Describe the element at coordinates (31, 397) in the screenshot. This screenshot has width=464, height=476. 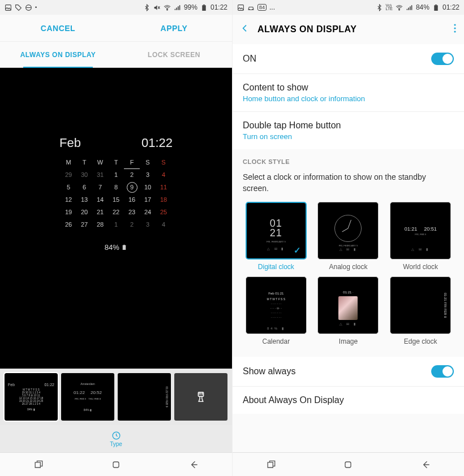
I see `thumb-calendar: Feb01:22 M T W T F S S29 30 31 1 2 3 45 …` at that location.